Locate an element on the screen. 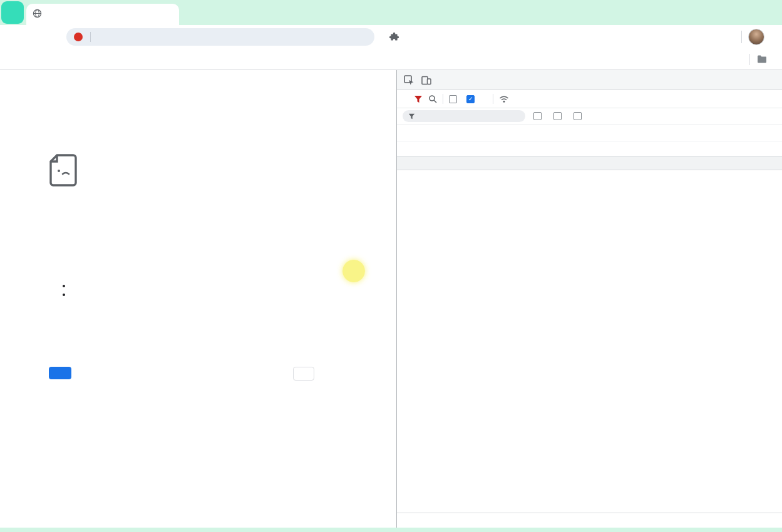 The image size is (782, 532). bookmarks-divider is located at coordinates (750, 59).